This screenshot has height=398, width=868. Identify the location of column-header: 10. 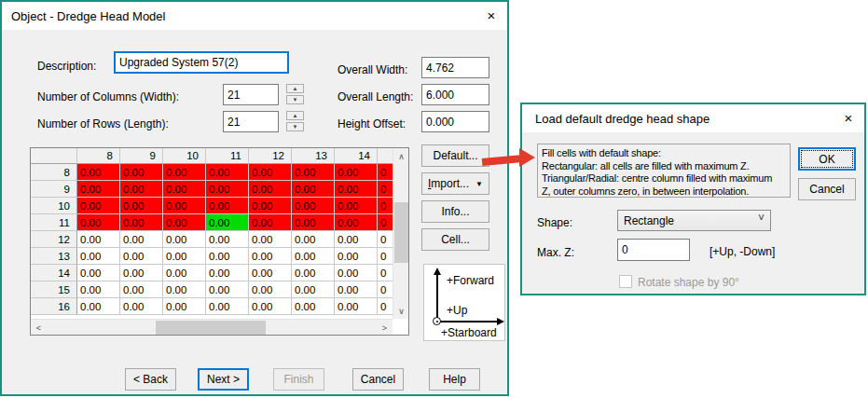
(185, 157).